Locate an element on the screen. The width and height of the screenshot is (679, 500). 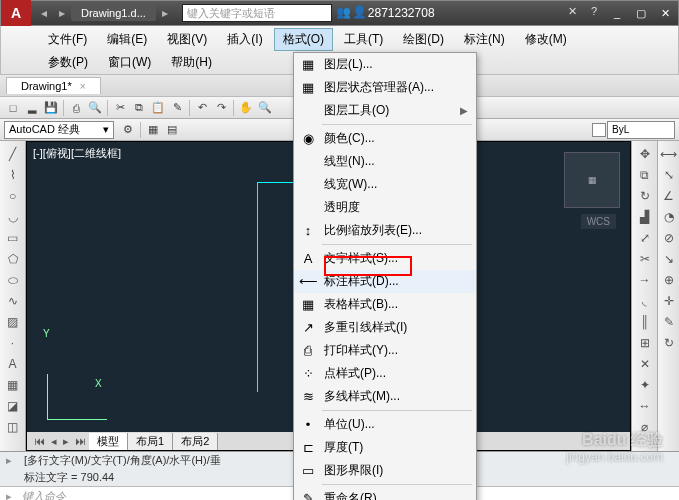
zoom-icon: 🔍 is located at coordinates (265, 108).